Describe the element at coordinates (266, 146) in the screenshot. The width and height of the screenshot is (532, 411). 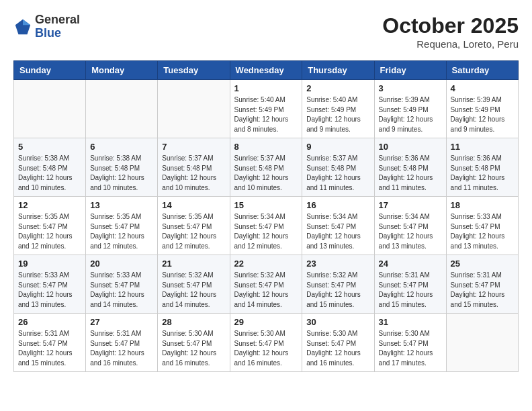
I see `day-number: 8` at that location.